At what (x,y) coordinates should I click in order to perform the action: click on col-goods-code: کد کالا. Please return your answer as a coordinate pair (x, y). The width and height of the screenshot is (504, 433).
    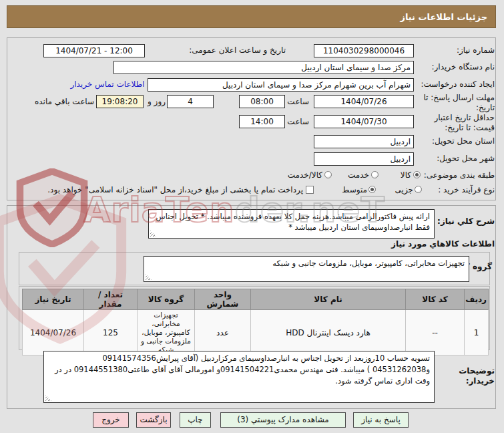
    Looking at the image, I should click on (435, 299).